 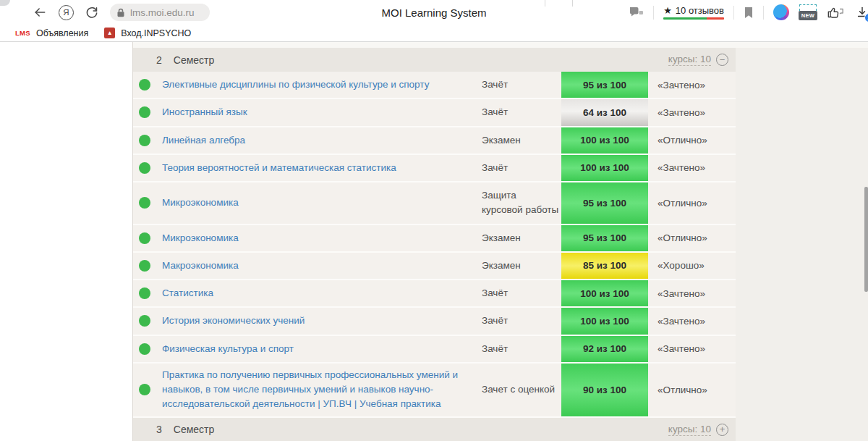 What do you see at coordinates (316, 168) in the screenshot?
I see `course-link: Теория вероятностей и математическая ста…` at bounding box center [316, 168].